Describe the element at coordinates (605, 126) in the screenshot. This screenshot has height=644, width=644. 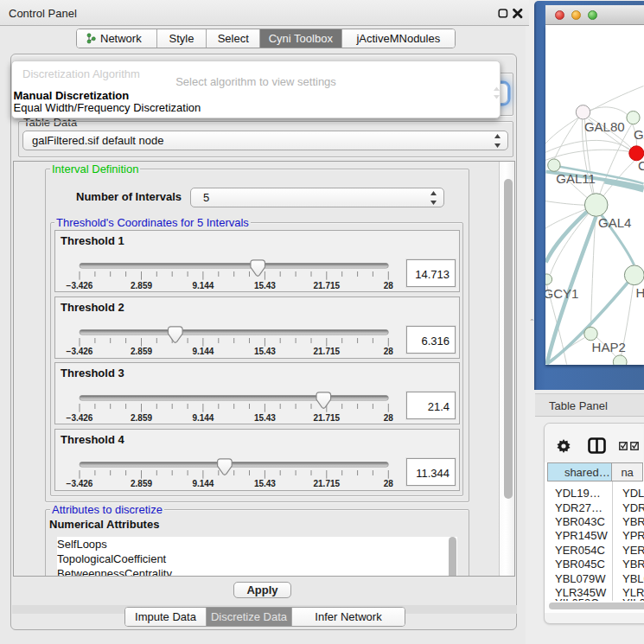
I see `svg-text: GAL80` at that location.